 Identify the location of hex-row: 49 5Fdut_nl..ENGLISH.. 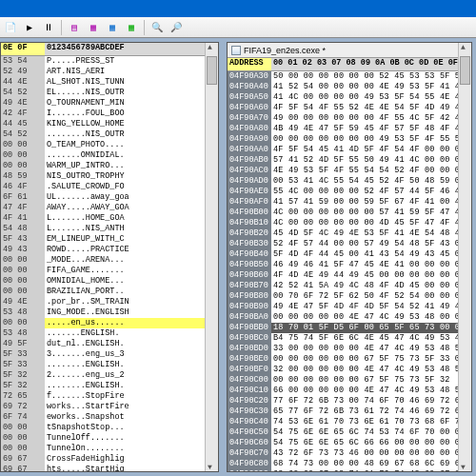
(109, 345).